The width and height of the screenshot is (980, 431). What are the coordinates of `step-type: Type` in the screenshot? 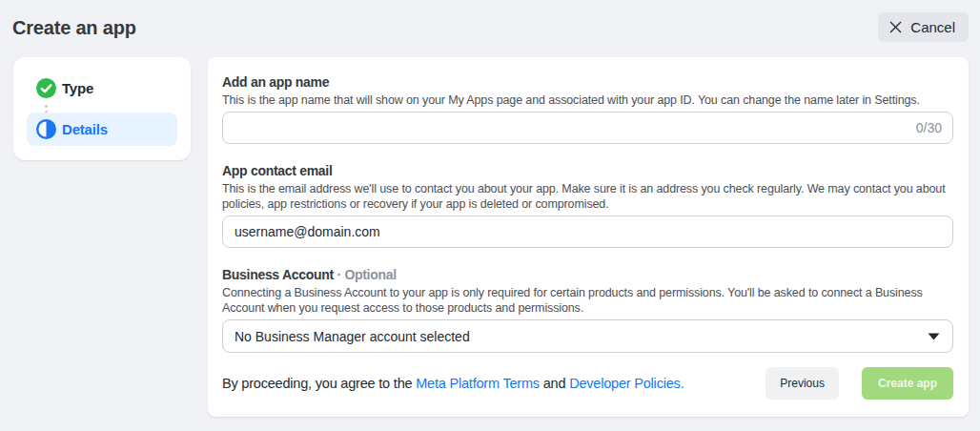 It's located at (102, 88).